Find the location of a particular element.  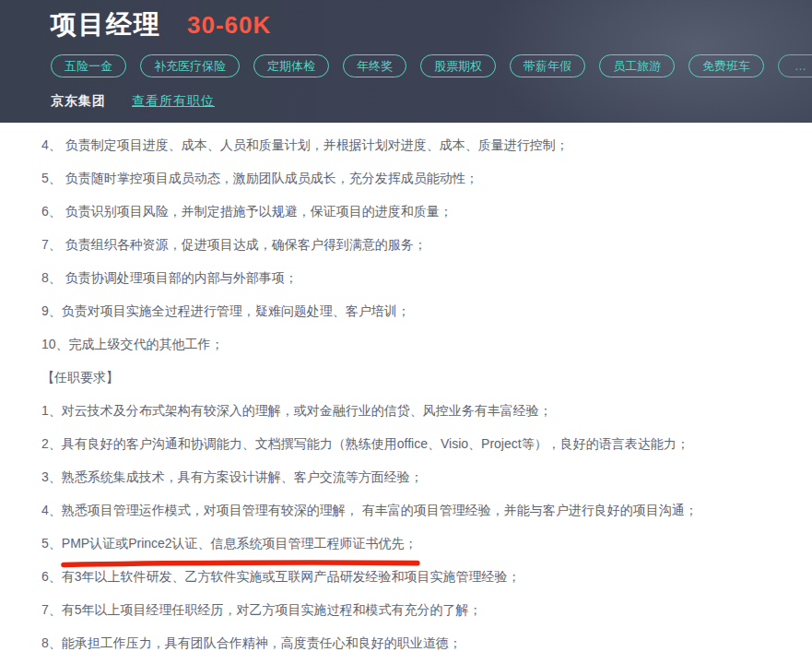

description-line: 1、对云技术及分布式架构有较深入的理解，或对金融行业的信贷、风控业务有丰富经验； is located at coordinates (418, 410).